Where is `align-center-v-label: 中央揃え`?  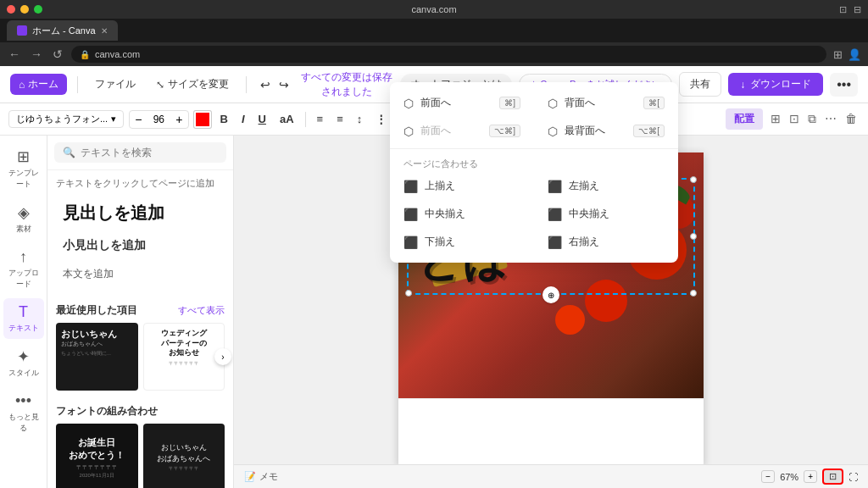 align-center-v-label: 中央揃え is located at coordinates (589, 214).